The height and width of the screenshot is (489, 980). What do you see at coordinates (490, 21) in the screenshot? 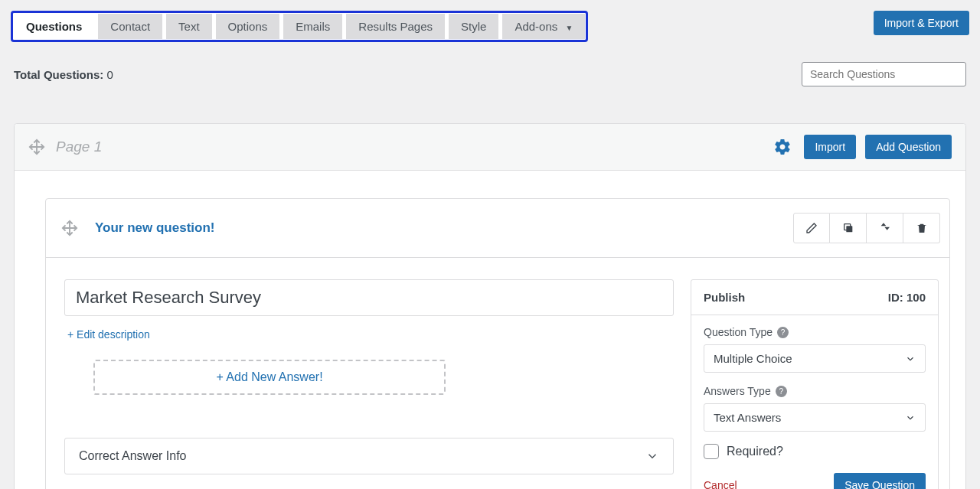
I see `top-bar: Questions Contact Text Options Emails Re…` at bounding box center [490, 21].